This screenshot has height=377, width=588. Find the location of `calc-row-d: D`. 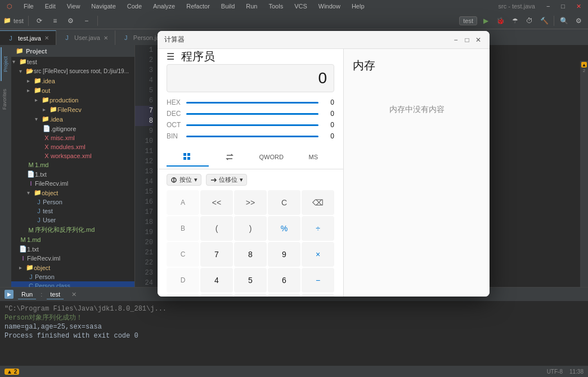

calc-row-d: D is located at coordinates (183, 280).